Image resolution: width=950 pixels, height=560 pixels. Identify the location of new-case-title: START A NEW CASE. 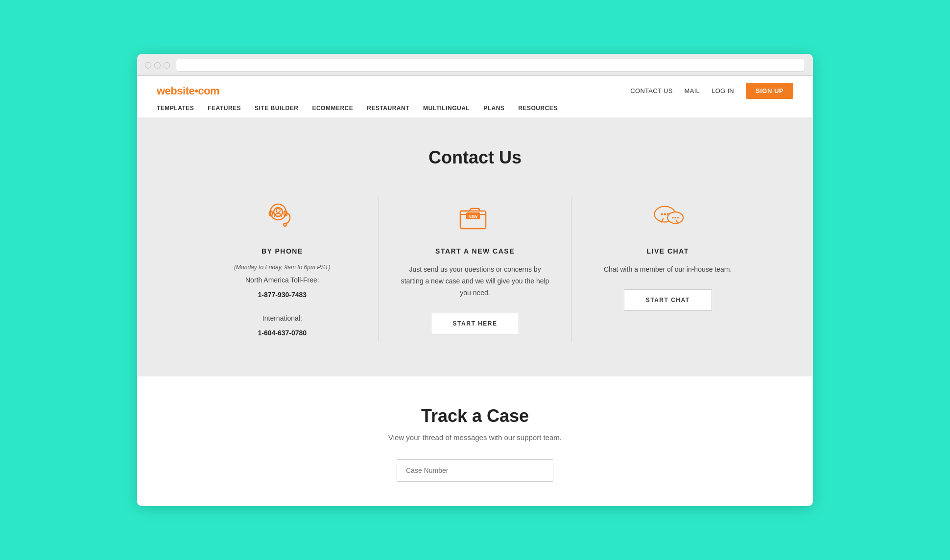
(475, 251).